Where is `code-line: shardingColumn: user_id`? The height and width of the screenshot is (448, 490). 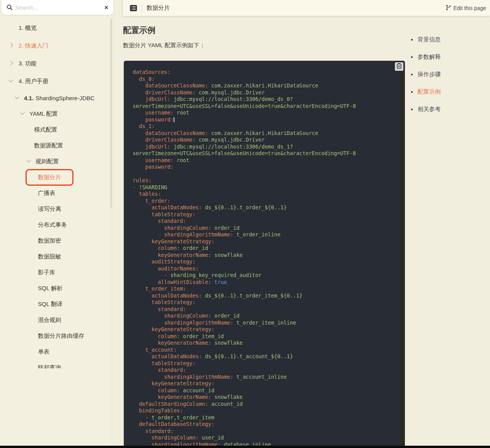 code-line: shardingColumn: user_id is located at coordinates (266, 438).